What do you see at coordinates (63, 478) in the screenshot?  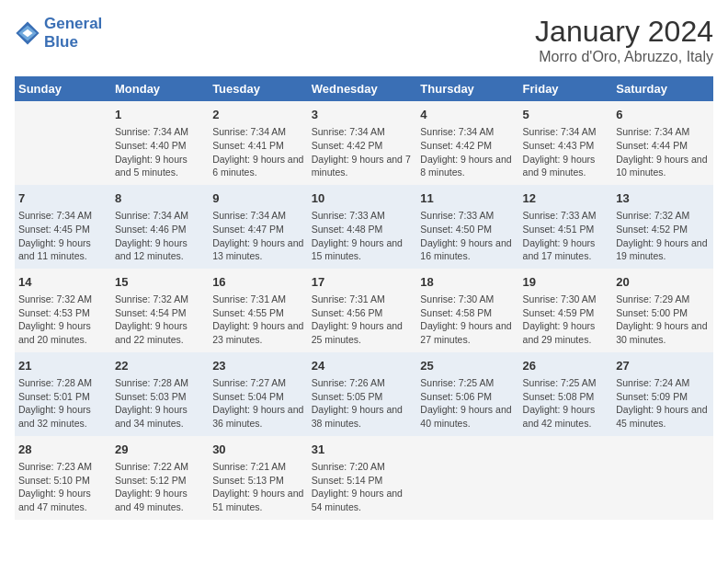 I see `calendar-cell: 28Sunrise: 7:23 AMSunset: 5:10 PMDayligh…` at bounding box center [63, 478].